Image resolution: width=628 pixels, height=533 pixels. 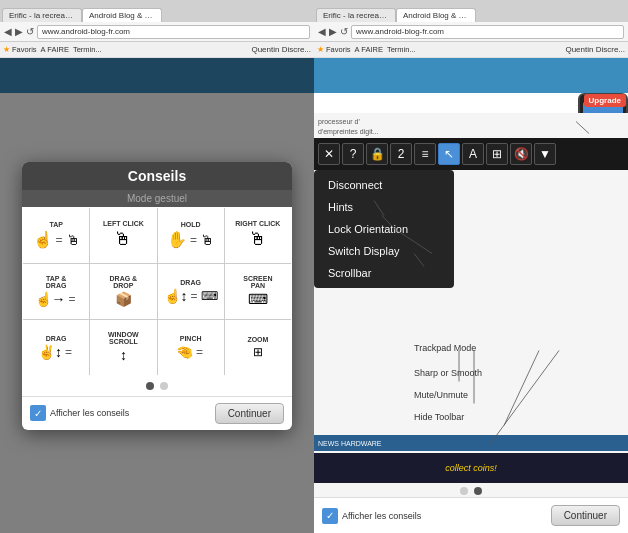 What do you see at coordinates (123, 348) in the screenshot?
I see `gesture-window-scroll: WINDOWSCROLL ↕` at bounding box center [123, 348].